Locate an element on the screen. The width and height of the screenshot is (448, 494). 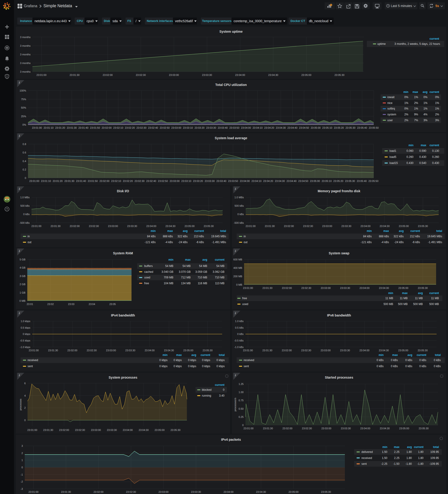
svg-text: 23:01:20 is located at coordinates (60, 128).